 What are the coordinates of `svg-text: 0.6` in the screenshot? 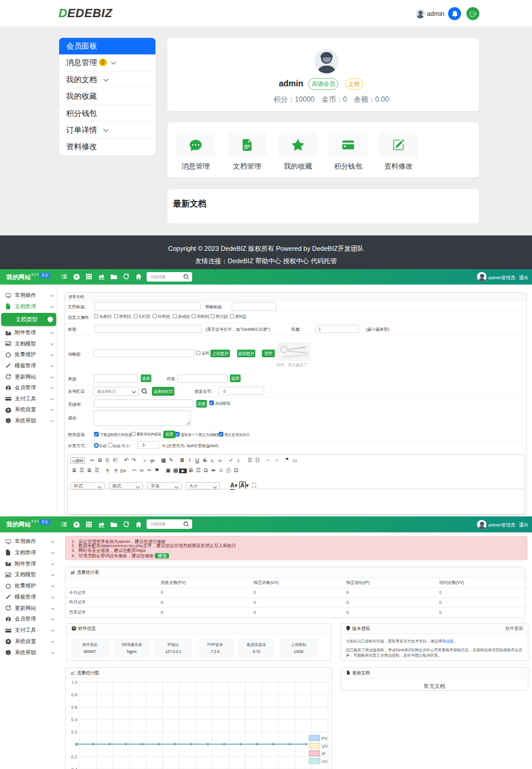 It's located at (74, 707).